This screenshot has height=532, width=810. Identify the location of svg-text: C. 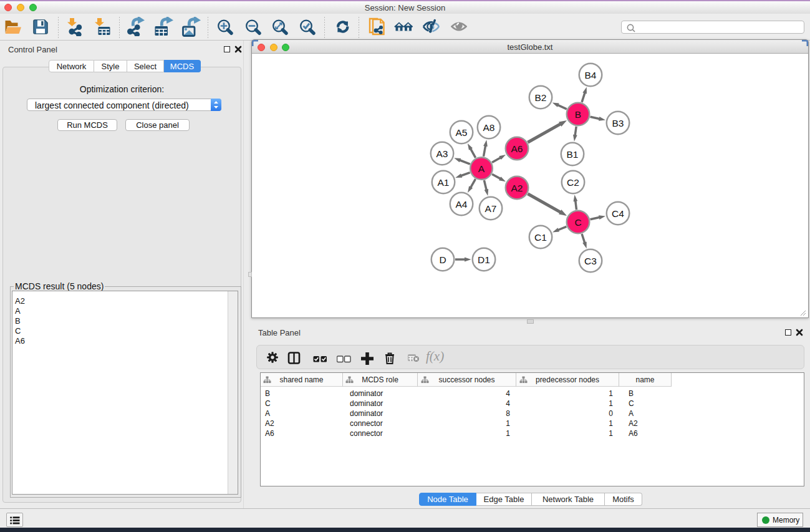
(577, 222).